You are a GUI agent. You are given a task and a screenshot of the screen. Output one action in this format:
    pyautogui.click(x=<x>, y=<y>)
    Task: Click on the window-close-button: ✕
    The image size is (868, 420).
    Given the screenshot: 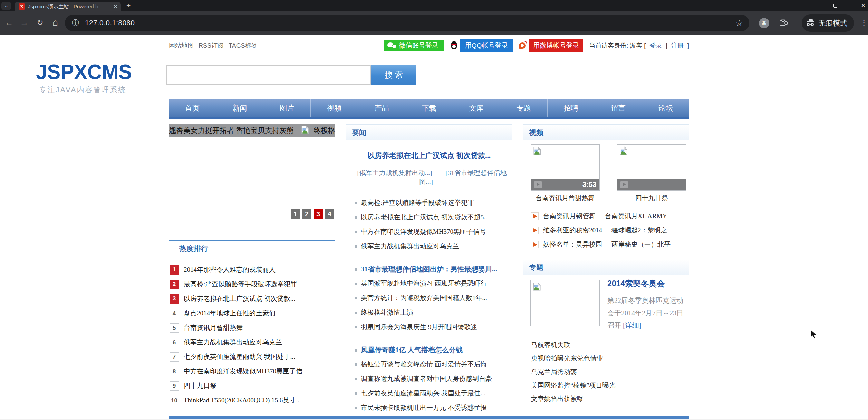 What is the action you would take?
    pyautogui.click(x=863, y=6)
    